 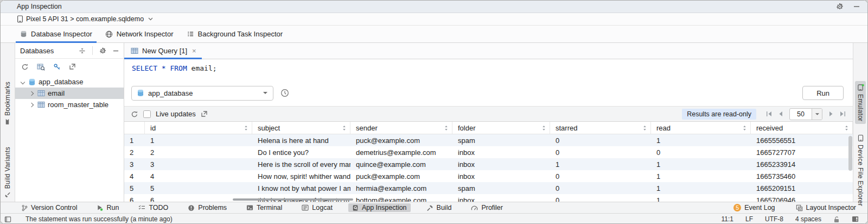 I want to click on tree-item-email: email, so click(x=69, y=94).